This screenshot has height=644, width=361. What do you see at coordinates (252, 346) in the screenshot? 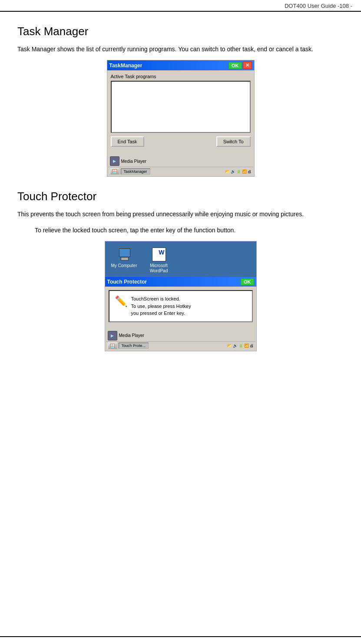
I see `tp-tray-icon-5: 🖨` at bounding box center [252, 346].